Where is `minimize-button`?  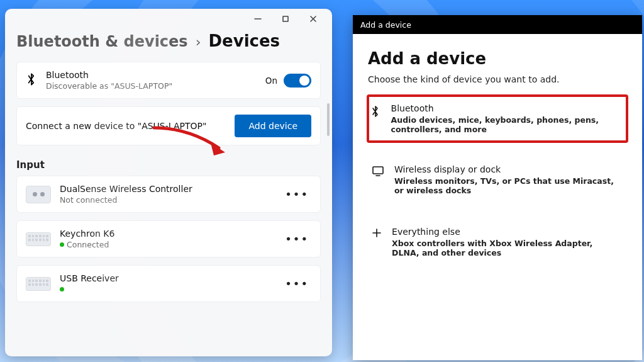 minimize-button is located at coordinates (258, 19).